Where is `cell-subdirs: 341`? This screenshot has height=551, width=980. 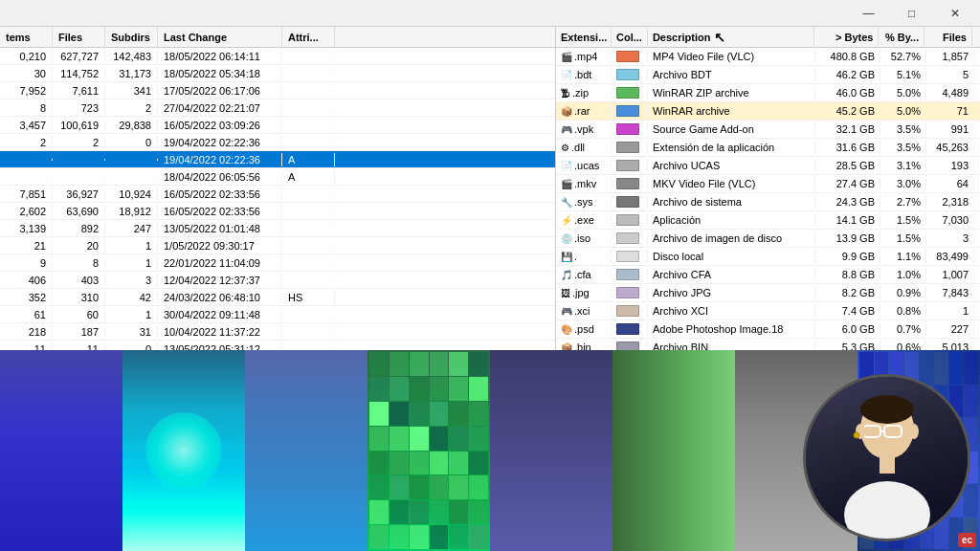 cell-subdirs: 341 is located at coordinates (132, 91).